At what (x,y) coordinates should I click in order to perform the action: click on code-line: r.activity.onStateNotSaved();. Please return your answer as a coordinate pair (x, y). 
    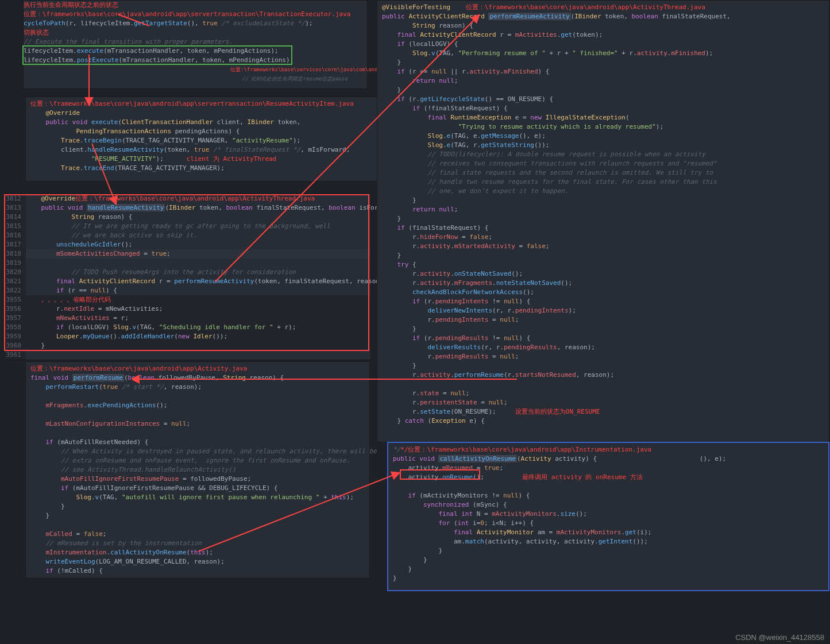
    Looking at the image, I should click on (603, 274).